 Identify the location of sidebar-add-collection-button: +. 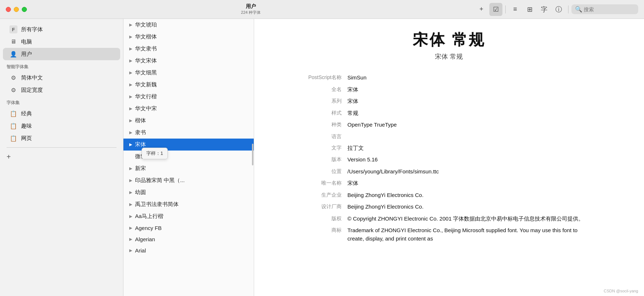
(7, 157).